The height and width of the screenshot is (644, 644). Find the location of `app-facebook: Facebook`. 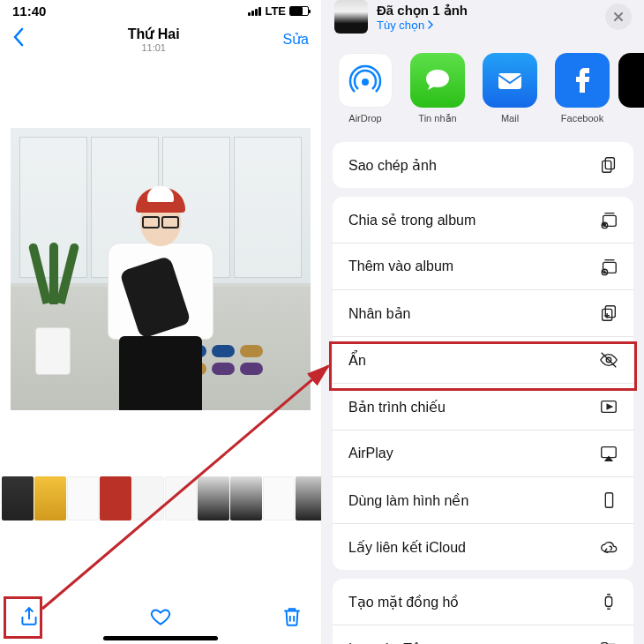

app-facebook: Facebook is located at coordinates (582, 88).